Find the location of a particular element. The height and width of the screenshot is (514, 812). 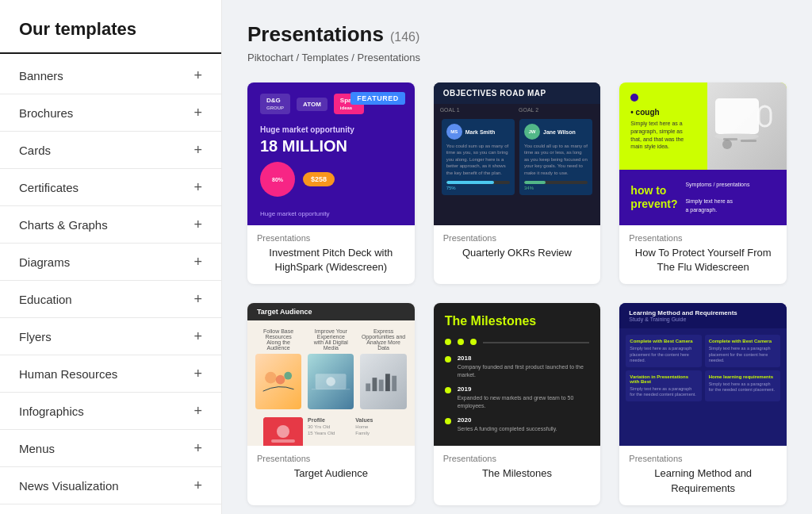

avatar-jane: JW is located at coordinates (532, 132).